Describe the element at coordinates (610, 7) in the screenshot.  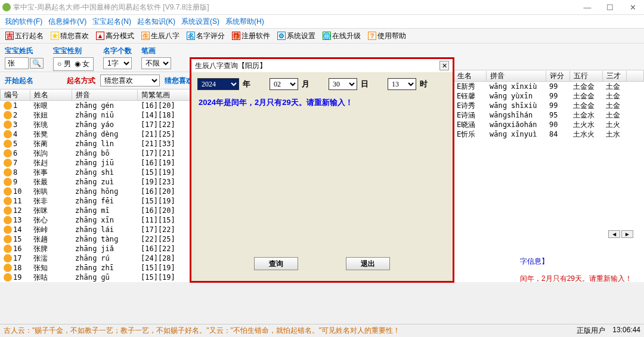
I see `window-buttons: — ☐ ✕` at that location.